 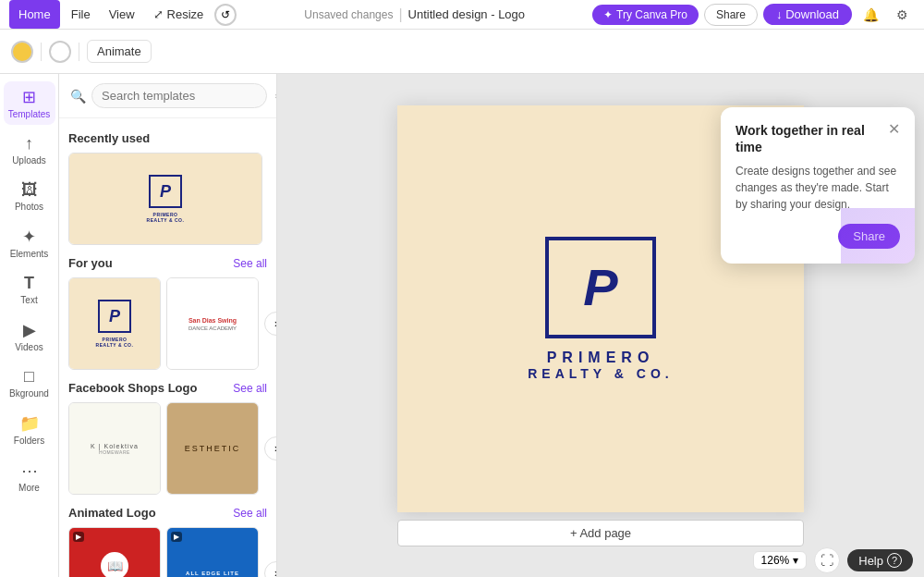 What do you see at coordinates (168, 448) in the screenshot?
I see `facebook-shops-row: K | Kolektiva HOMEWARE ESTHETIC ›` at bounding box center [168, 448].